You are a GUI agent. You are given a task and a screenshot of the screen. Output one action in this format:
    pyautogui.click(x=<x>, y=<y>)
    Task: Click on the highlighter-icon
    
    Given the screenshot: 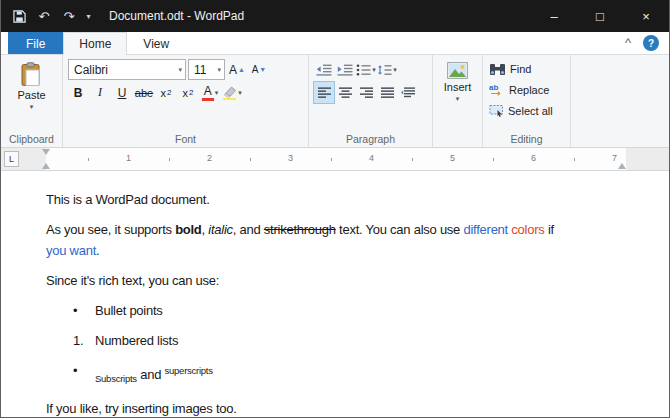 What is the action you would take?
    pyautogui.click(x=230, y=93)
    